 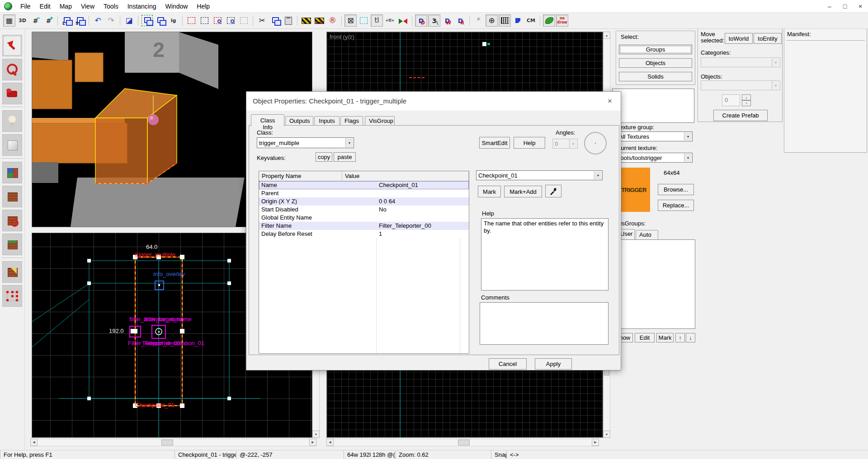 I want to click on group-icon, so click(x=147, y=21).